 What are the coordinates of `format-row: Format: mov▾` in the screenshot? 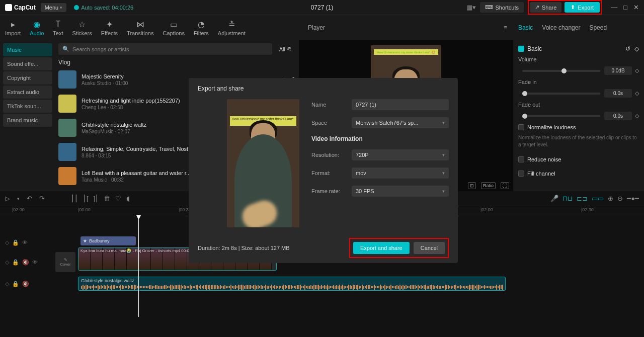 It's located at (380, 173).